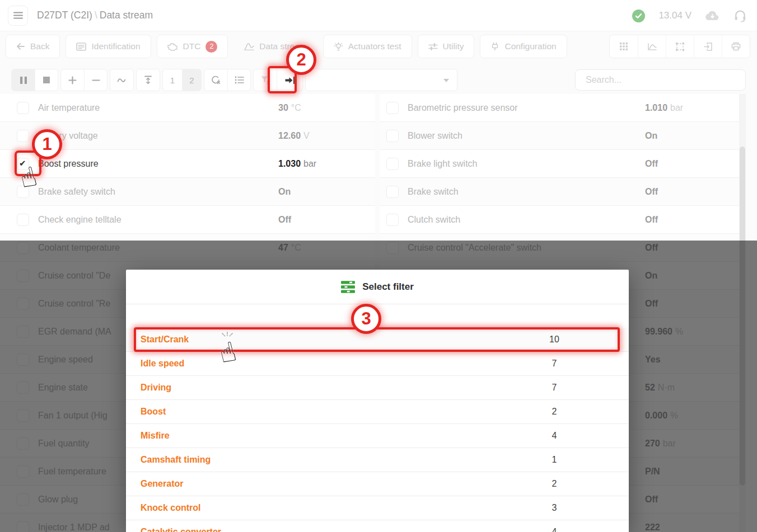  I want to click on wave-icon, so click(122, 81).